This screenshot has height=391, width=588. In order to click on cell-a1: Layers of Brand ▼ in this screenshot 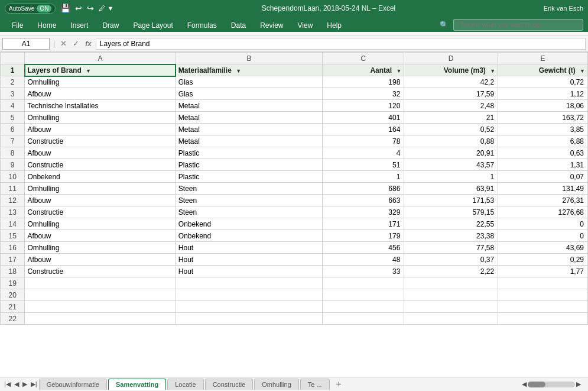, I will do `click(100, 70)`.